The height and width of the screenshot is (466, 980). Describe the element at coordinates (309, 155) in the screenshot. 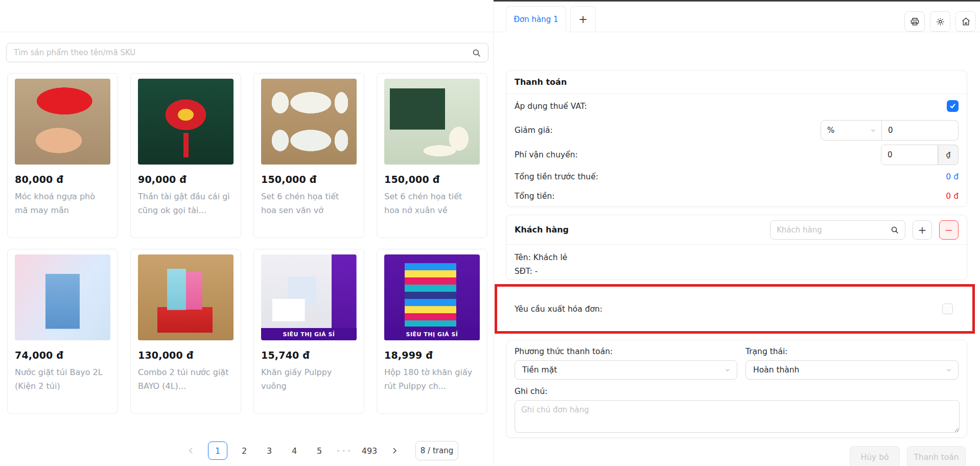

I see `product-card: 150,000 đ Set 6 chén họa tiết hoa sen vă…` at that location.